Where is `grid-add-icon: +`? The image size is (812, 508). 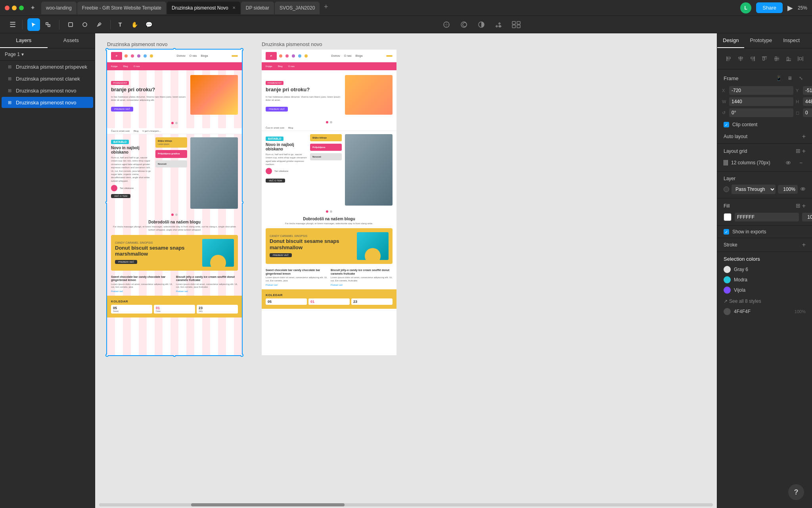
grid-add-icon: + is located at coordinates (804, 151).